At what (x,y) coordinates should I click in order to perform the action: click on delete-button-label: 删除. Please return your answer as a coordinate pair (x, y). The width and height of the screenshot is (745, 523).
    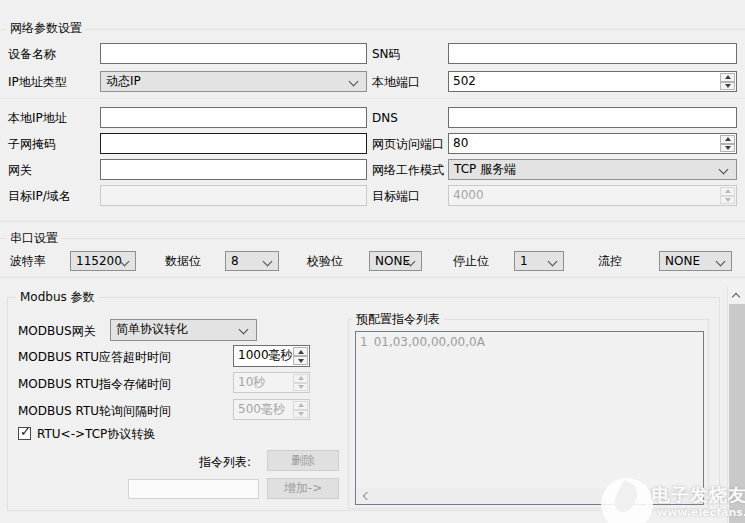
    Looking at the image, I should click on (303, 460).